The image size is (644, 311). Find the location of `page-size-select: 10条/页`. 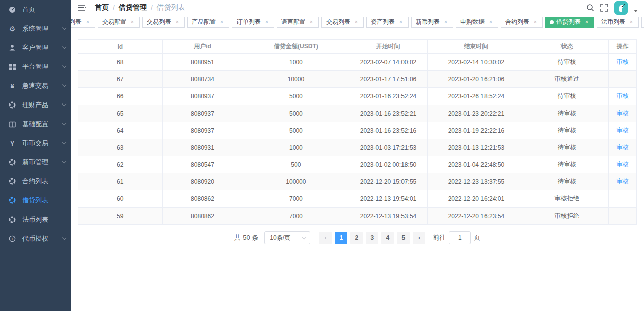

page-size-select: 10条/页 is located at coordinates (287, 238).